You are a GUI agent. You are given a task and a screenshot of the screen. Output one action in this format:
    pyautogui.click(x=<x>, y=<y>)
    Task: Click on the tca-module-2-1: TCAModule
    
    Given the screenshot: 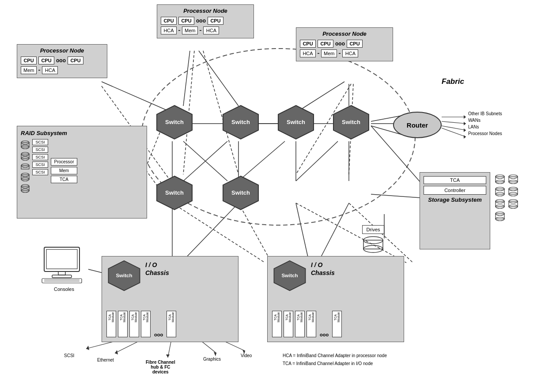 What is the action you would take?
    pyautogui.click(x=277, y=324)
    